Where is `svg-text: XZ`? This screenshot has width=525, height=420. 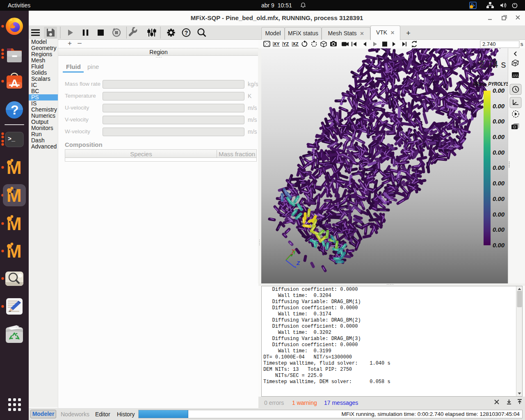 svg-text: XZ is located at coordinates (296, 44).